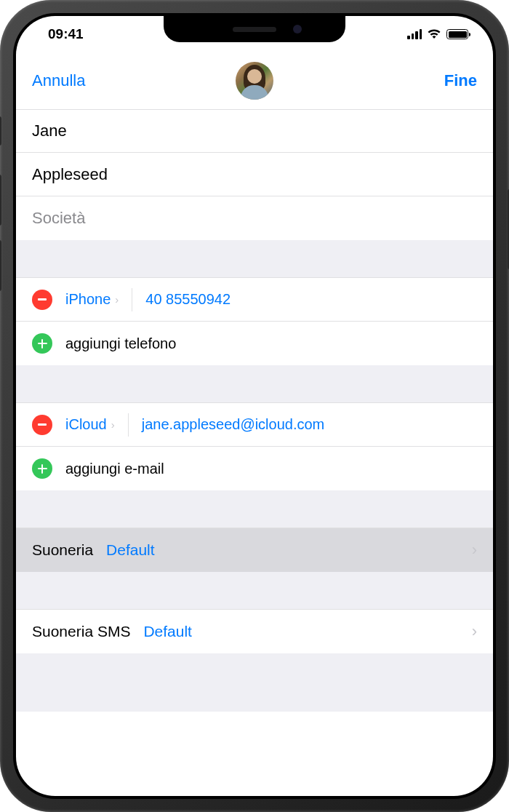  I want to click on add-email-label: aggiungi e-mail, so click(115, 469).